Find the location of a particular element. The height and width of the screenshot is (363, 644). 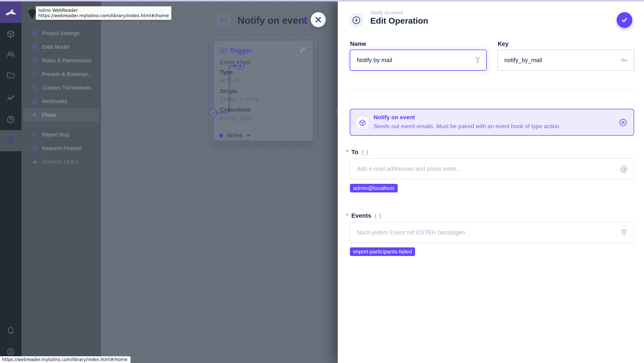

tag-icon is located at coordinates (624, 233).